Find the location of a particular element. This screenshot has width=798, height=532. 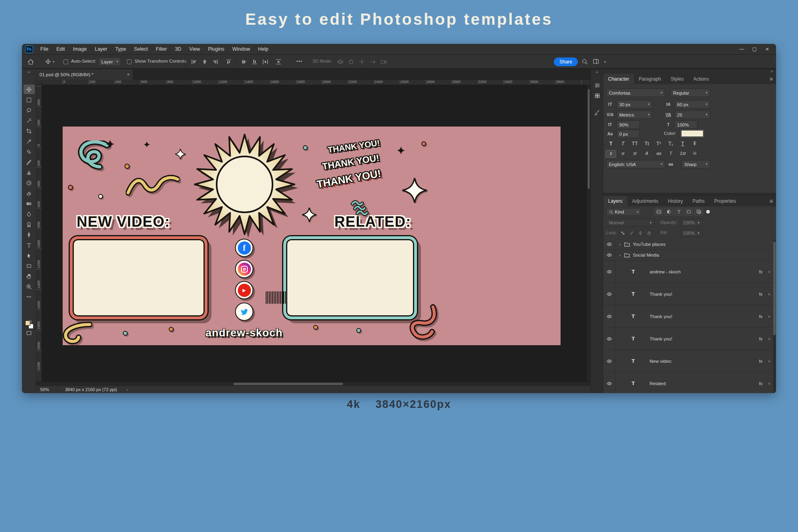

menu-item: Select is located at coordinates (141, 49).